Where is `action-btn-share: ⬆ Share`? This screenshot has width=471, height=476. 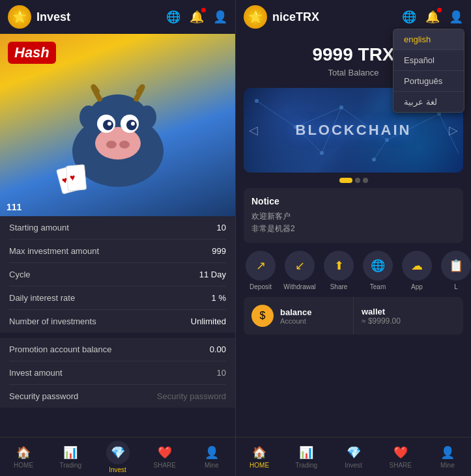 action-btn-share: ⬆ Share is located at coordinates (339, 271).